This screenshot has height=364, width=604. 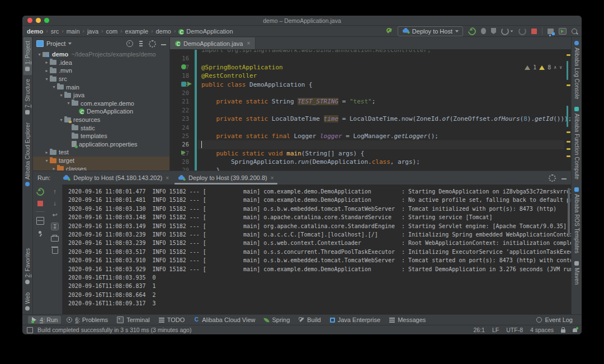 What do you see at coordinates (496, 330) in the screenshot?
I see `line-separator: LF` at bounding box center [496, 330].